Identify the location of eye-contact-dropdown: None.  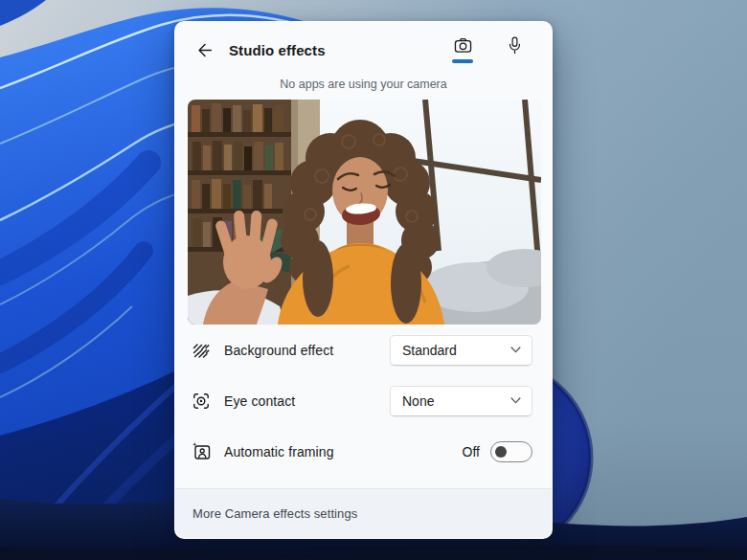
(462, 401).